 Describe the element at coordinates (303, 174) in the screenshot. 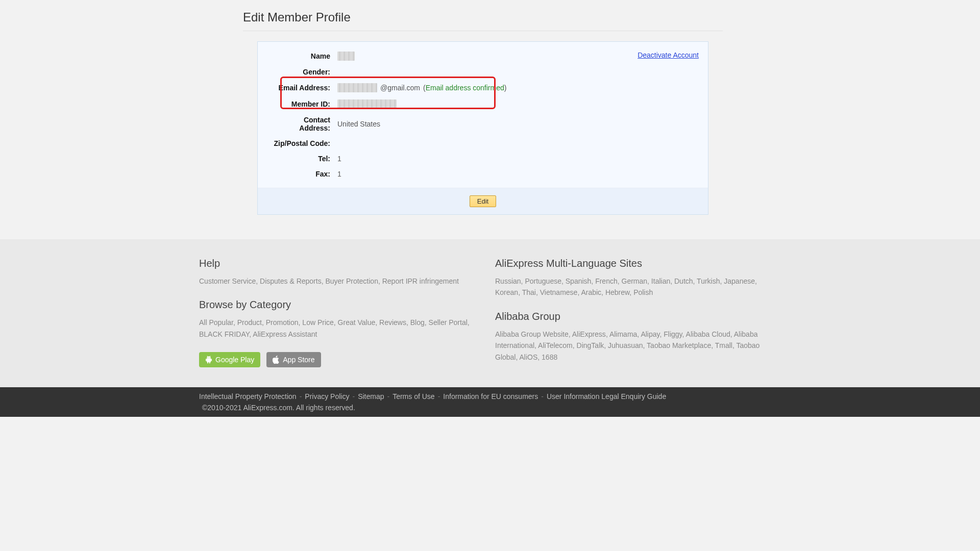

I see `label-fax: Fax:` at that location.